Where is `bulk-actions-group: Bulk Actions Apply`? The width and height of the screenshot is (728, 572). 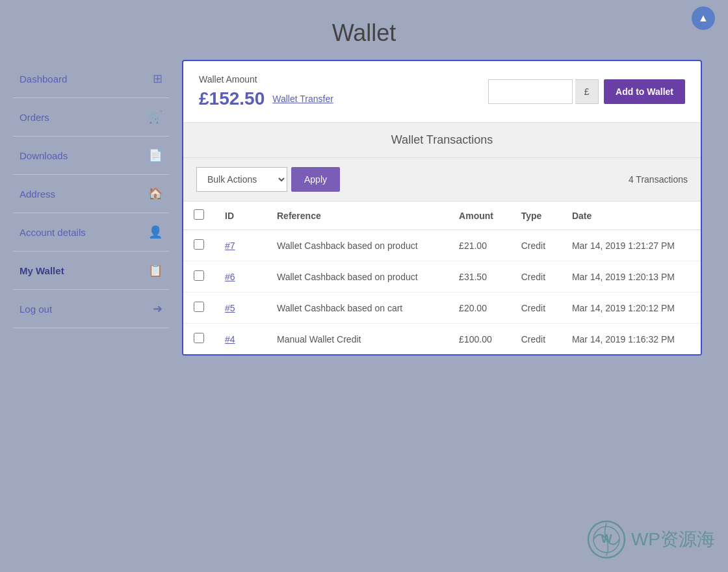 bulk-actions-group: Bulk Actions Apply is located at coordinates (268, 179).